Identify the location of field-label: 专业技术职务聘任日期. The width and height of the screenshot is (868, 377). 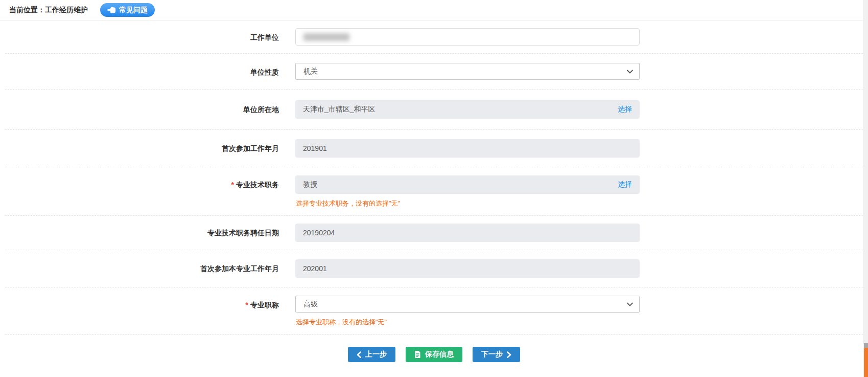
(142, 231).